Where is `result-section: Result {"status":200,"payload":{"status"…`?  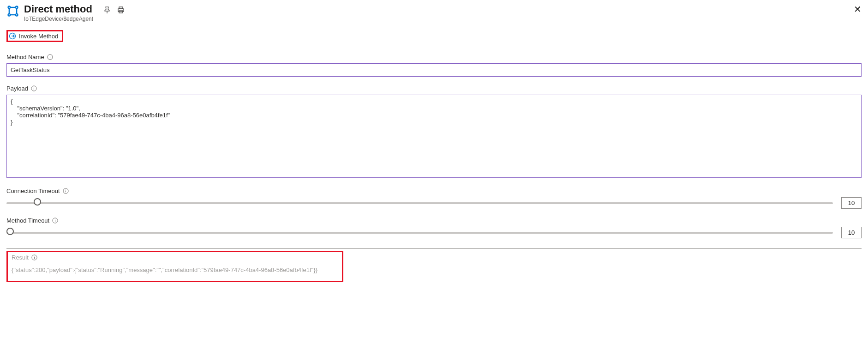
result-section: Result {"status":200,"payload":{"status"… is located at coordinates (175, 266).